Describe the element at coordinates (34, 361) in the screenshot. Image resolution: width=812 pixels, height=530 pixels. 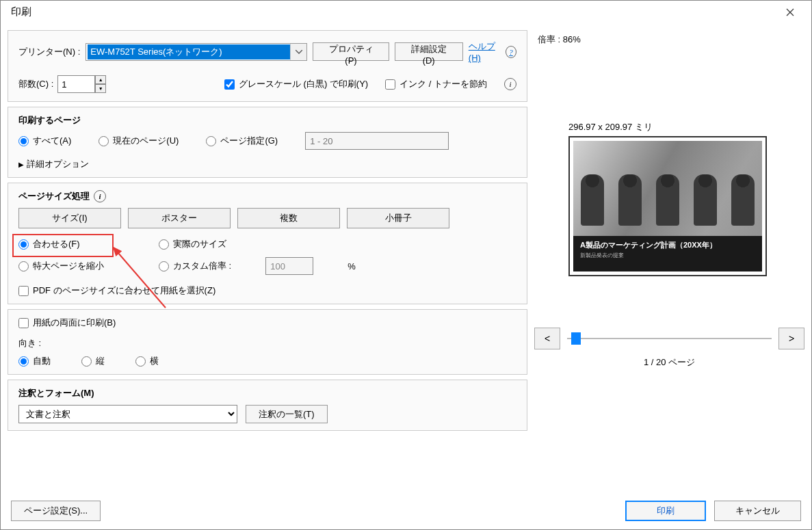
I see `orient-auto-radio: 自動` at that location.